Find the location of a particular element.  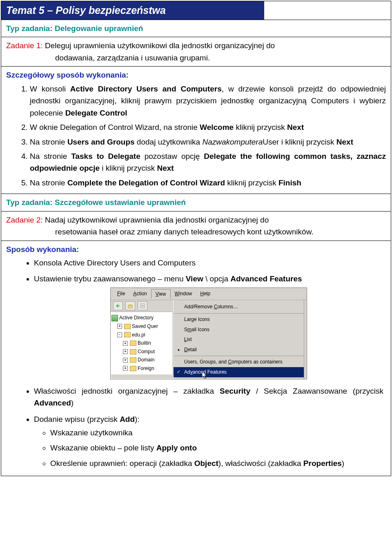

task-type-label-2: Typ zadania: is located at coordinates (29, 203).